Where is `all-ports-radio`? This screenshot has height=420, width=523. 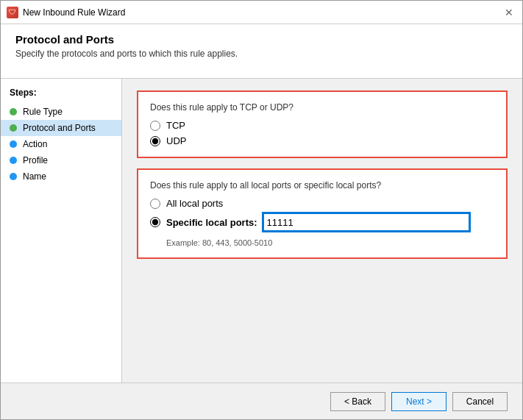 all-ports-radio is located at coordinates (155, 204).